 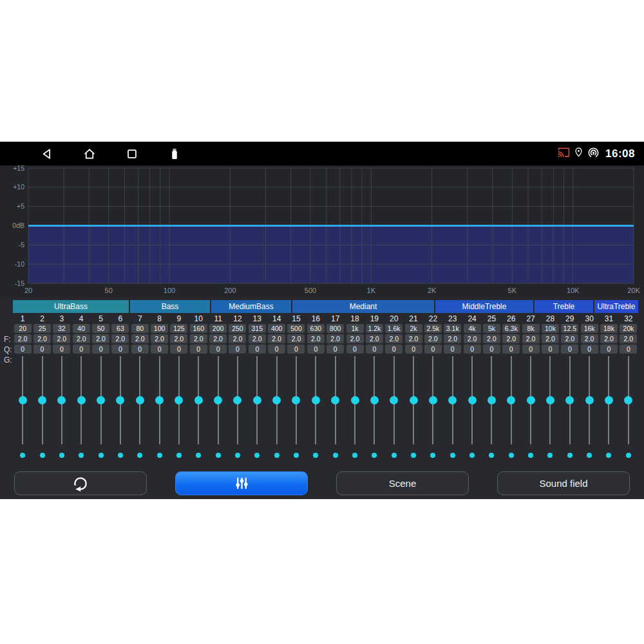 I want to click on recents-button, so click(x=132, y=154).